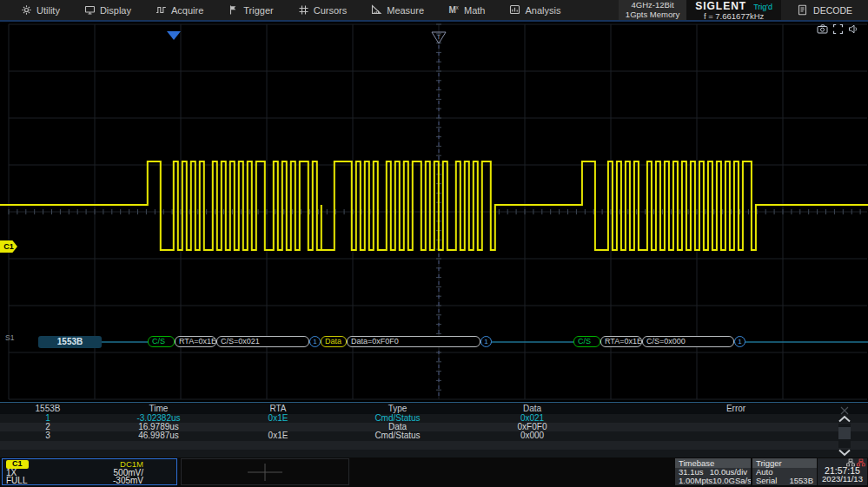 This screenshot has width=868, height=487. What do you see at coordinates (258, 10) in the screenshot?
I see `menu-item-label: Trigger` at bounding box center [258, 10].